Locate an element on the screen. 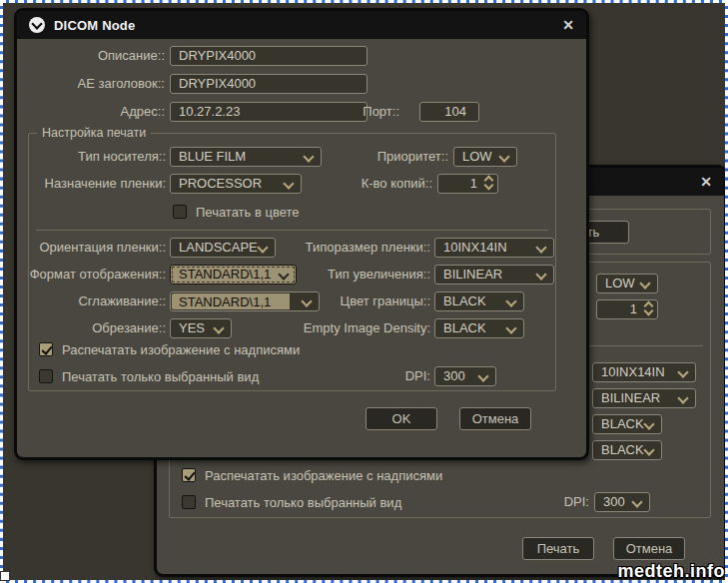 This screenshot has width=728, height=583. ok-button: OK is located at coordinates (401, 419).